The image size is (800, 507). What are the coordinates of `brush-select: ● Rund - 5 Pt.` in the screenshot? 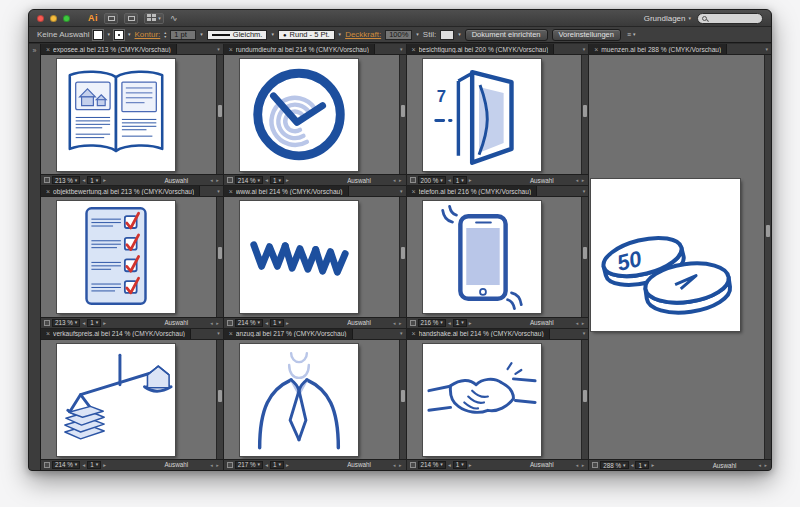 It's located at (306, 35).